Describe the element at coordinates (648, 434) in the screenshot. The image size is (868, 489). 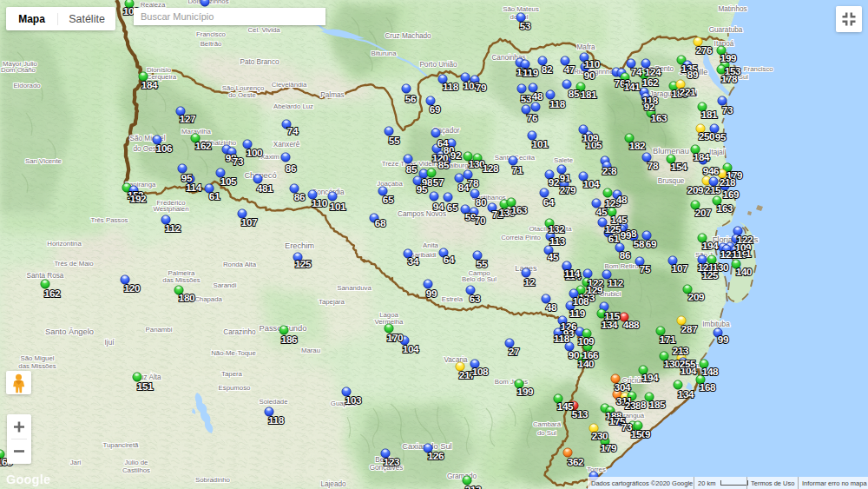
I see `svg-text: 9` at that location.